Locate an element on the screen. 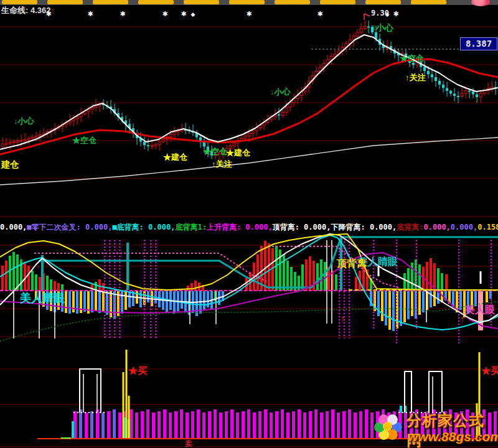  header-segment: 底背离: is located at coordinates (410, 228).